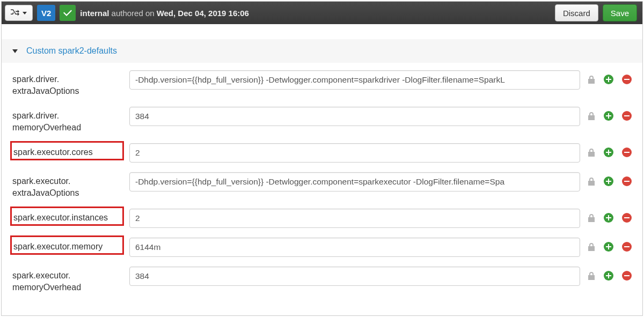 The image size is (644, 317). I want to click on current-version-check, so click(68, 13).